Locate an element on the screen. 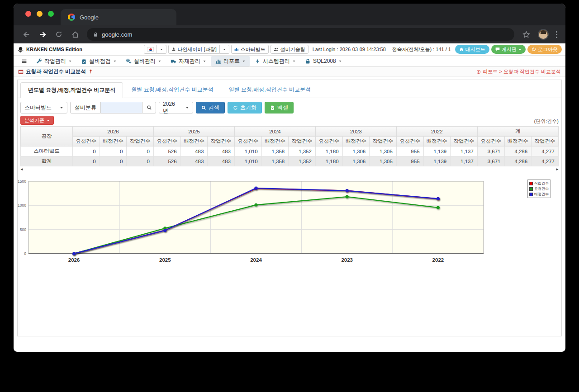 The width and height of the screenshot is (579, 392). unit-label: (단위:건수) is located at coordinates (546, 121).